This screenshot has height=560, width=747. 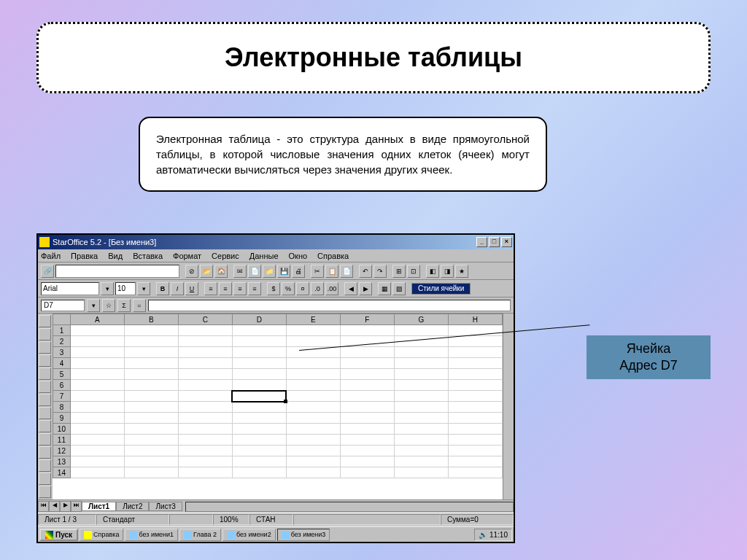 I want to click on row-header-14: 14, so click(x=62, y=472).